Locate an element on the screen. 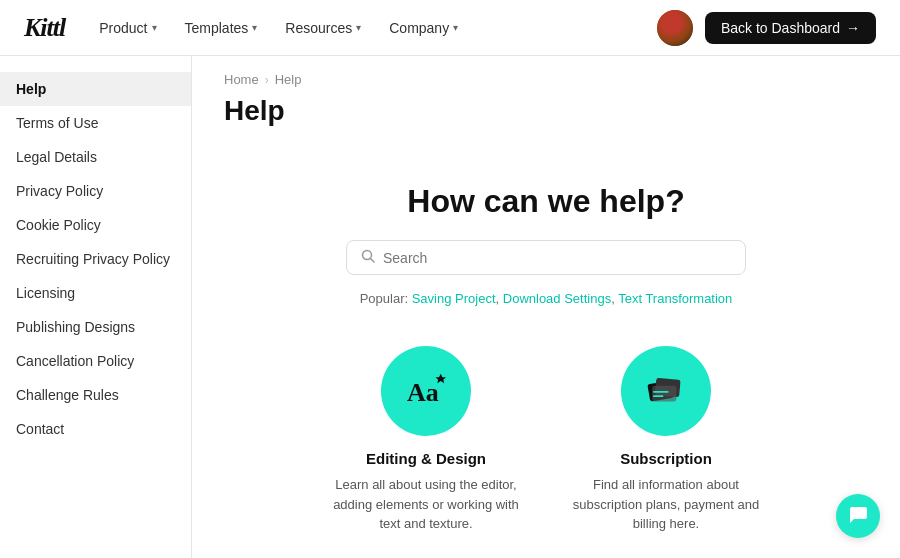 Image resolution: width=900 pixels, height=558 pixels. editing-design-icon-bg: Aa is located at coordinates (426, 391).